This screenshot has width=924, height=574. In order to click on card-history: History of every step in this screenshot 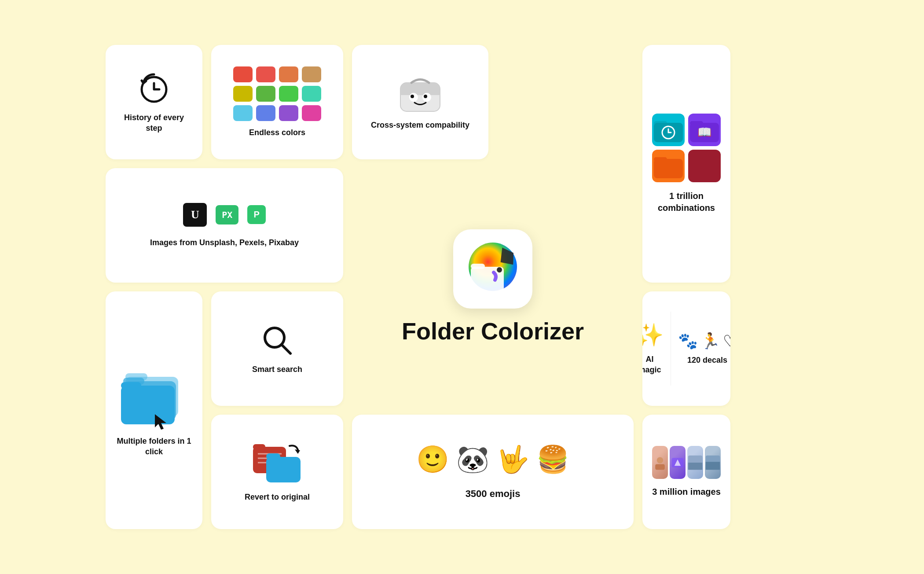, I will do `click(154, 102)`.